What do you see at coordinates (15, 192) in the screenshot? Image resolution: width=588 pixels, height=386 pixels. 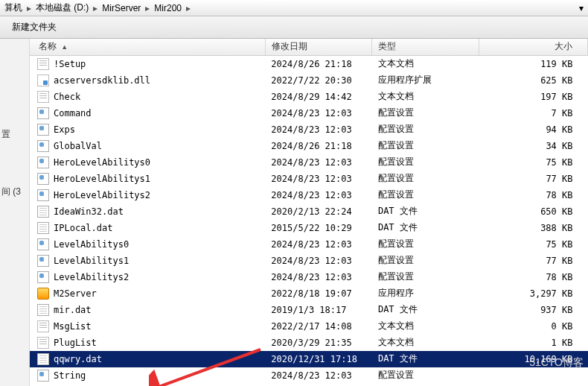 I see `sidebar-item-1: 间 (3` at bounding box center [15, 192].